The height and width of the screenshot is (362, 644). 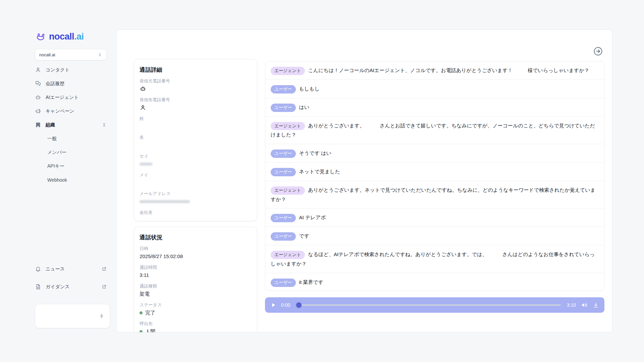 I want to click on account-select, so click(x=72, y=316).